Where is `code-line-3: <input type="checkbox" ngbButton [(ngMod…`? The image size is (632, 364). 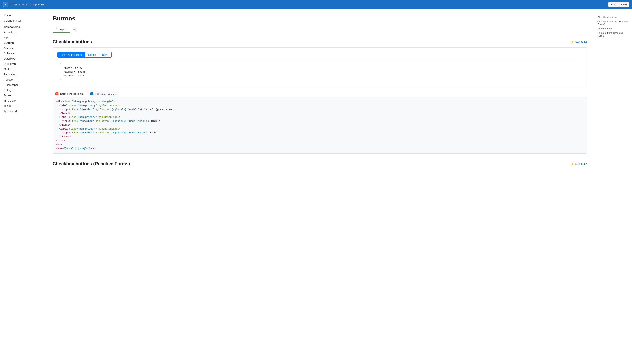
code-line-3: <input type="checkbox" ngbButton [(ngMod… is located at coordinates (320, 110).